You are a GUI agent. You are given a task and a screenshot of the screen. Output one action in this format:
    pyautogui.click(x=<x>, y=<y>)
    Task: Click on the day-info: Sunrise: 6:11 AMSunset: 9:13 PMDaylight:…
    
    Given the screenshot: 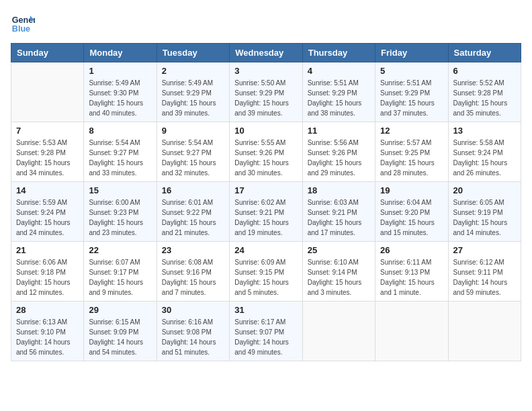 What is the action you would take?
    pyautogui.click(x=411, y=277)
    